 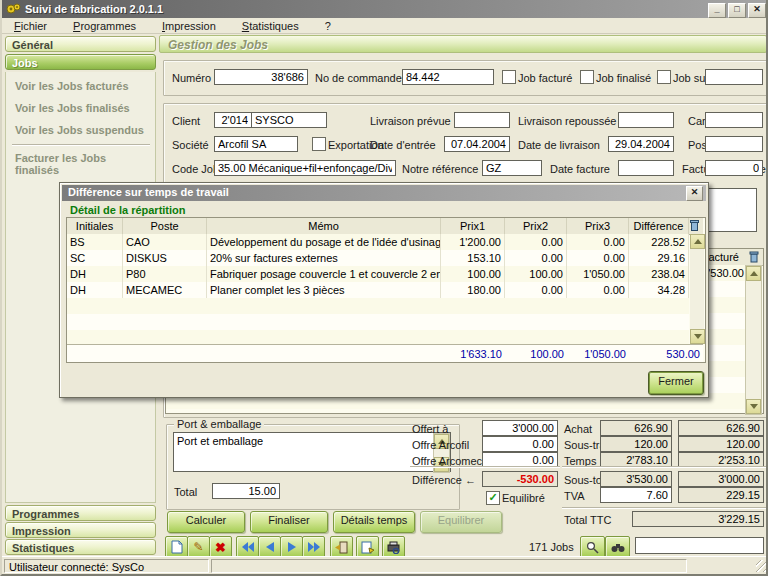 I want to click on col-memo-header: Mémo, so click(x=324, y=226).